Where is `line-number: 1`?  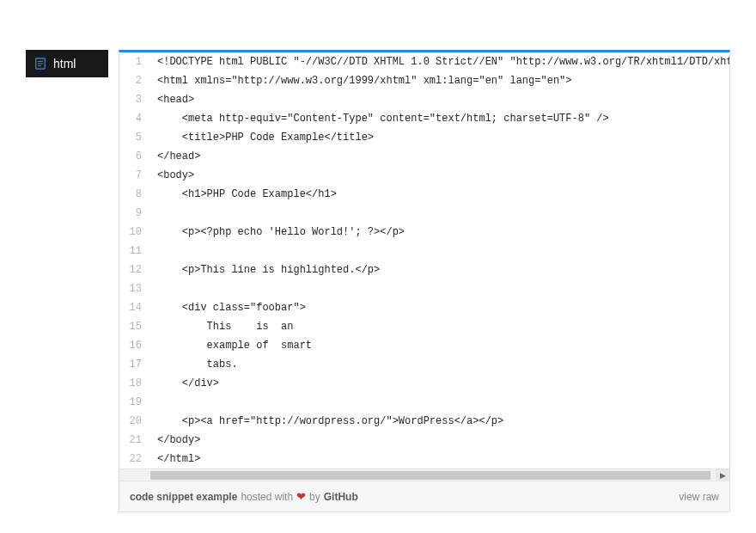 line-number: 1 is located at coordinates (131, 62).